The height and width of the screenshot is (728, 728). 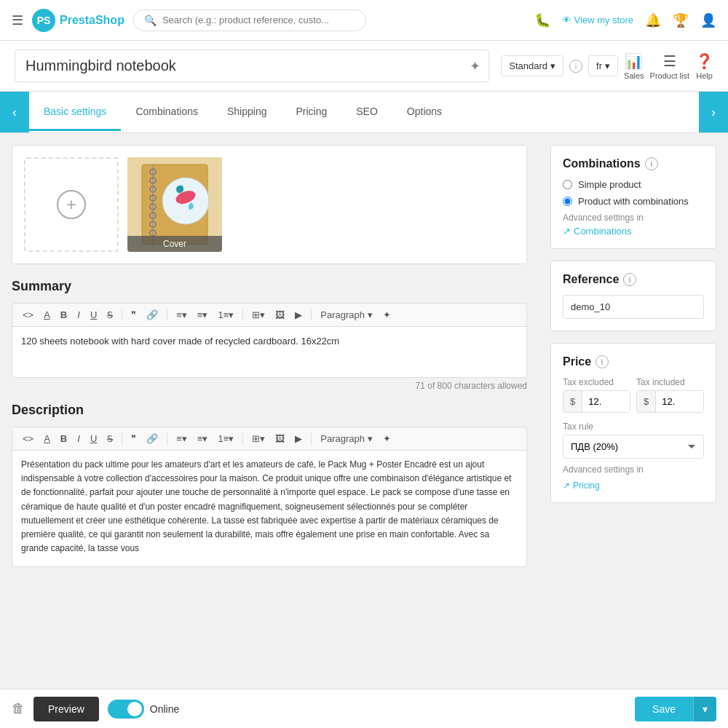 I want to click on tax-included-input, so click(x=680, y=402).